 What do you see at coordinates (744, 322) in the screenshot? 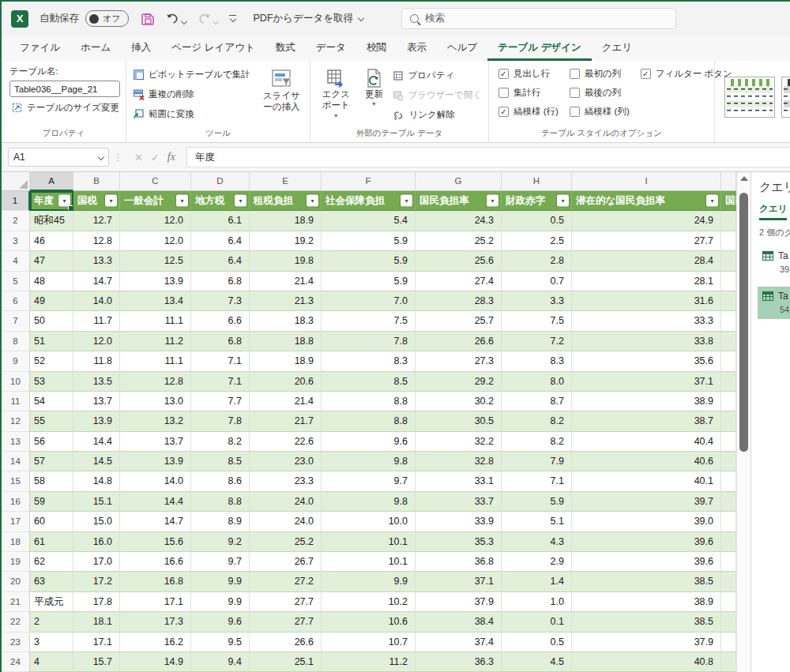
I see `scrollbar-thumb` at bounding box center [744, 322].